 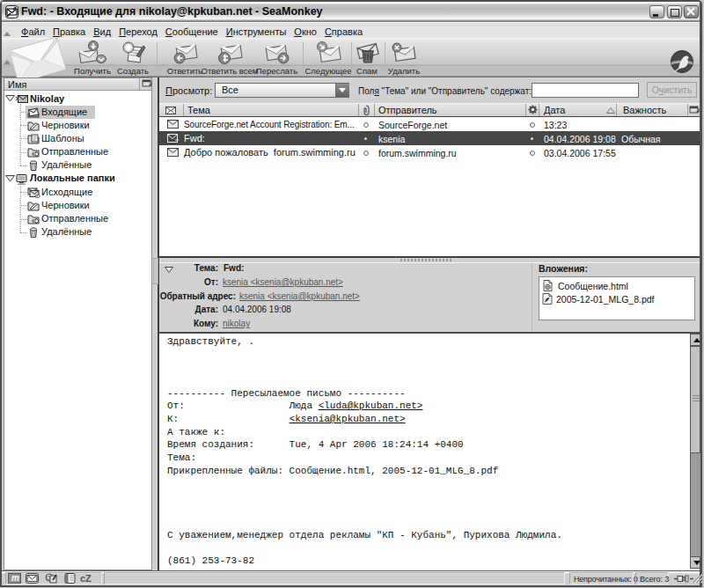 What do you see at coordinates (86, 578) in the screenshot?
I see `svg-text: cZ` at bounding box center [86, 578].